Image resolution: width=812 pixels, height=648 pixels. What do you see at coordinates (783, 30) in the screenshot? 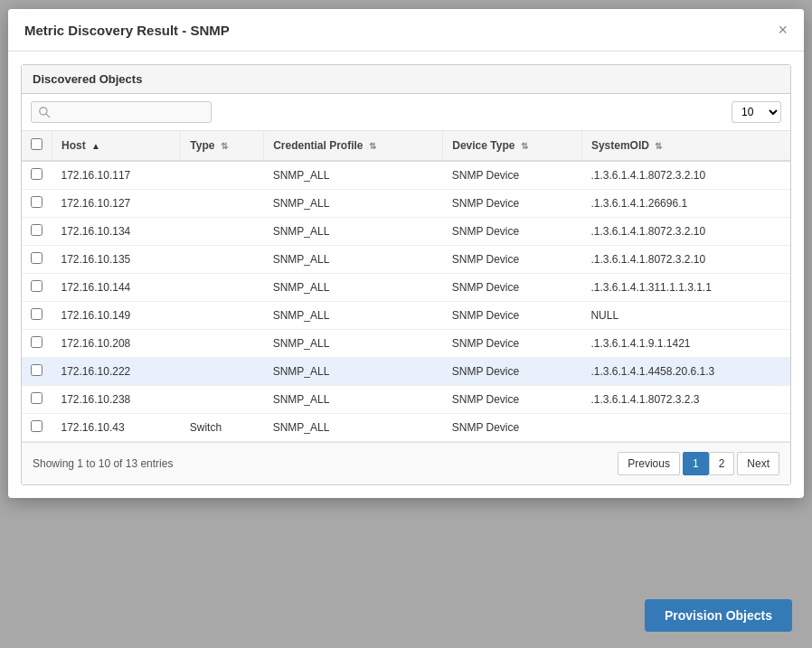
I see `close-button: ×` at bounding box center [783, 30].